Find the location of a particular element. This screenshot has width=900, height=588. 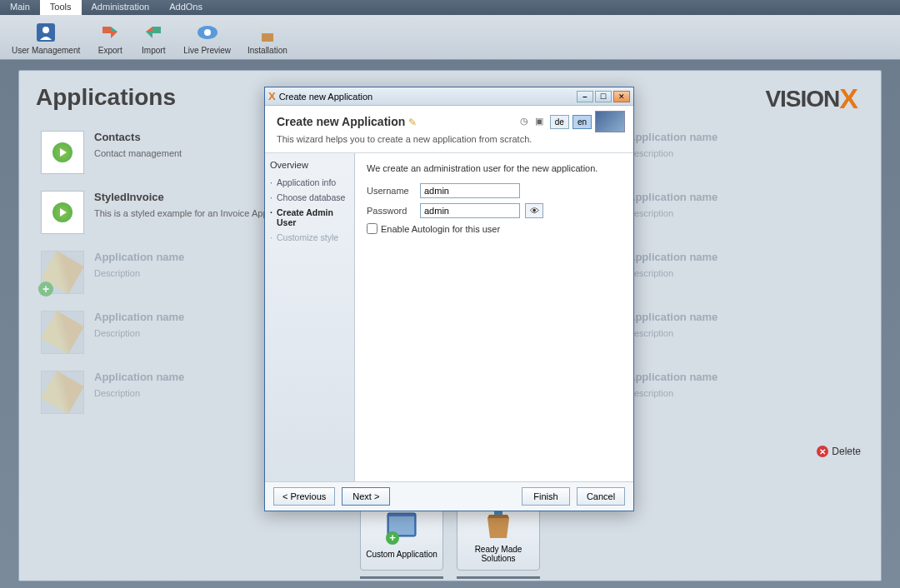

users-icon is located at coordinates (46, 32).